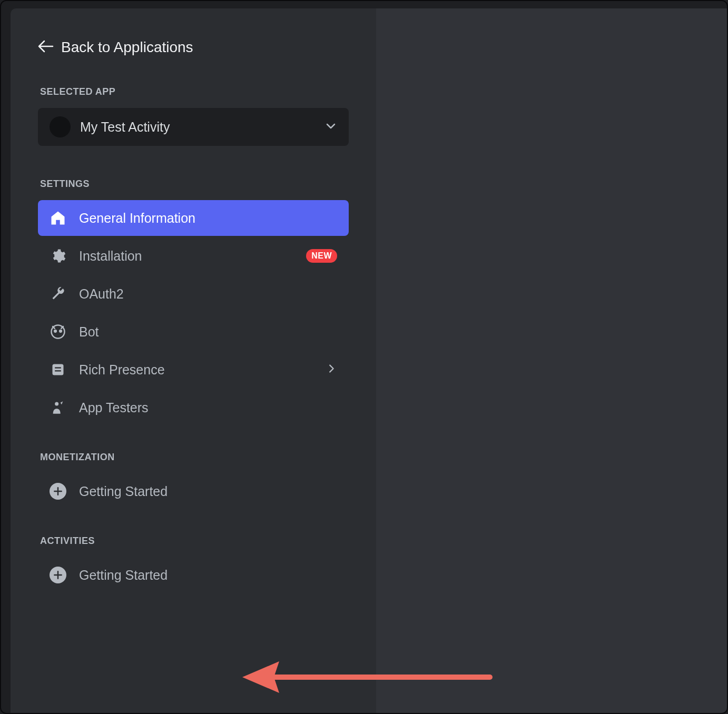 This screenshot has width=728, height=714. What do you see at coordinates (321, 256) in the screenshot?
I see `new-badge: NEW` at bounding box center [321, 256].